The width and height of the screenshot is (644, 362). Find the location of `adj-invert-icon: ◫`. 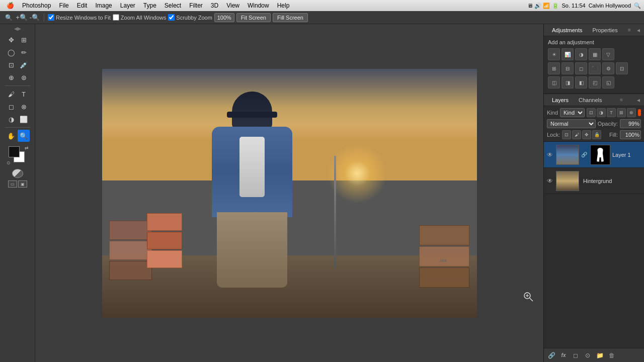

adj-invert-icon: ◫ is located at coordinates (554, 82).